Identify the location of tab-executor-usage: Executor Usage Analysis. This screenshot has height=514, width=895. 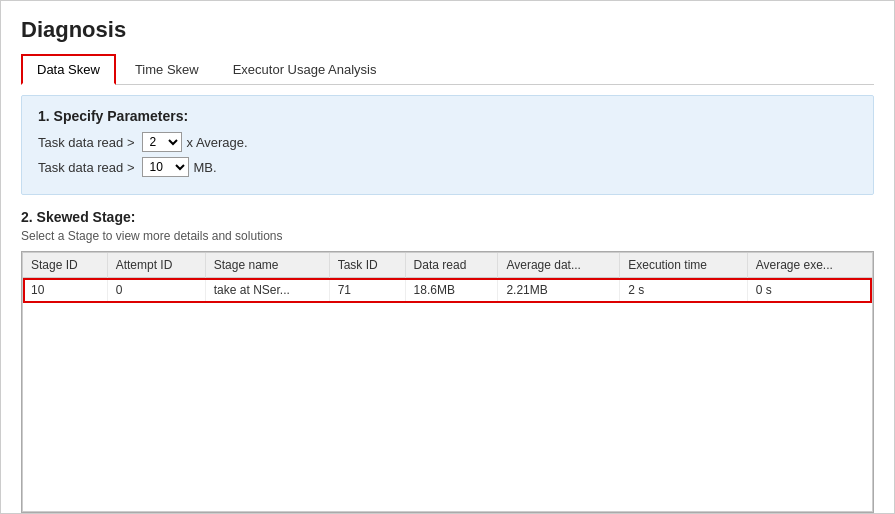
(305, 70).